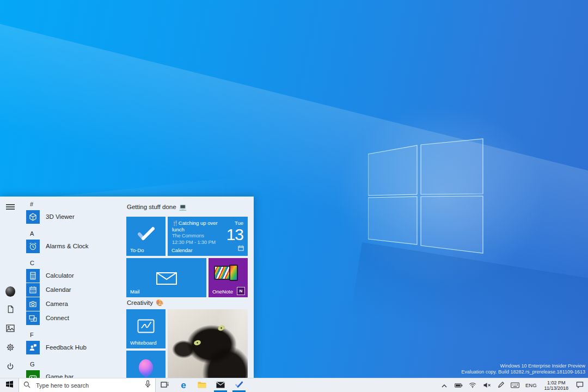 The width and height of the screenshot is (588, 392). What do you see at coordinates (10, 207) in the screenshot?
I see `hamburger-icon` at bounding box center [10, 207].